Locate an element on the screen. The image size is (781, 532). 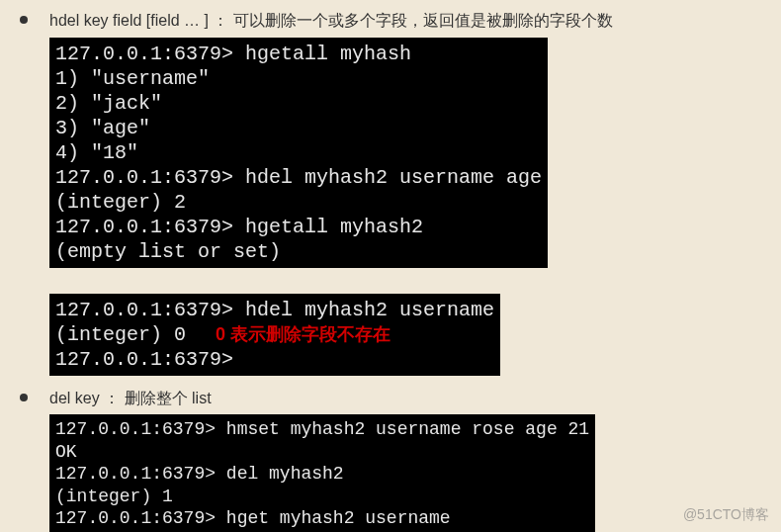
term1-line: 1) "username" is located at coordinates (299, 79).